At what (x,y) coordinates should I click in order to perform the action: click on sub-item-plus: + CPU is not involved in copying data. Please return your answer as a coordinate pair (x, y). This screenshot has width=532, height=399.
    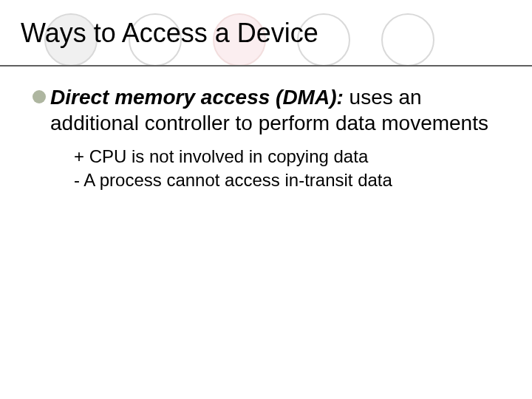
    Looking at the image, I should click on (287, 157).